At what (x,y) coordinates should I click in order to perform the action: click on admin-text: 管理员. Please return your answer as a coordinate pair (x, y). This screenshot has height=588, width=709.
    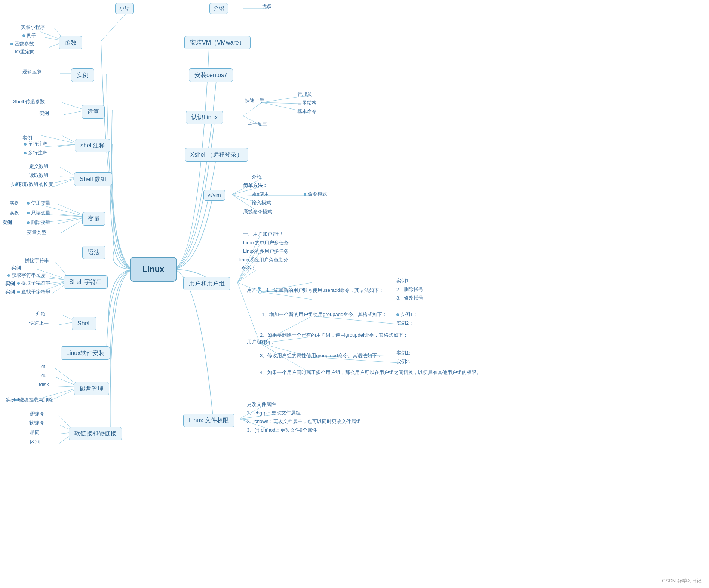
    Looking at the image, I should click on (304, 94).